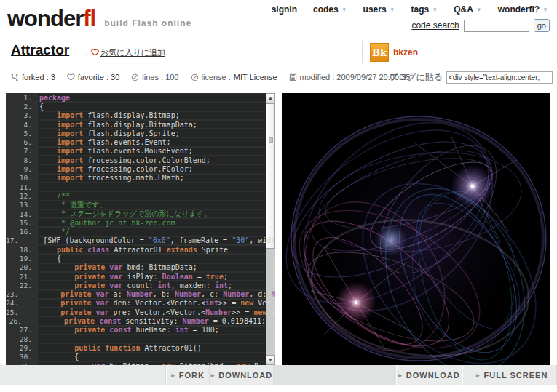  Describe the element at coordinates (379, 9) in the screenshot. I see `nav-users: users▼` at that location.